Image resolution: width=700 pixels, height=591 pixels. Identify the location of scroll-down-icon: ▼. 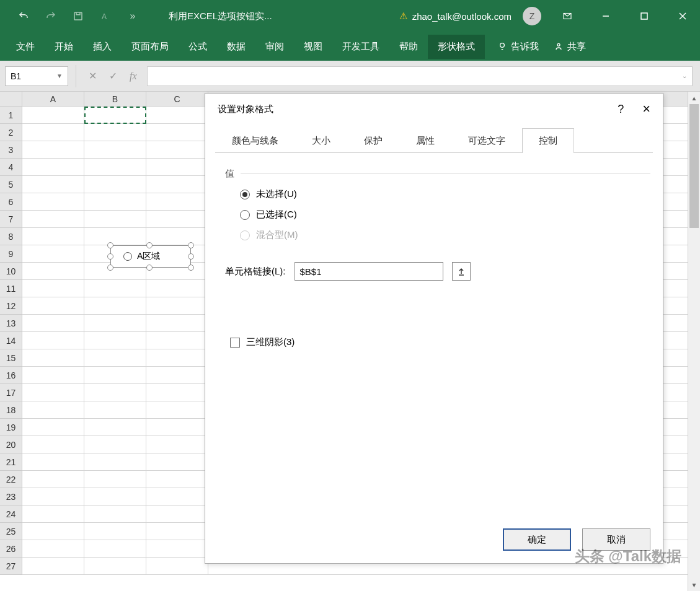
(694, 585).